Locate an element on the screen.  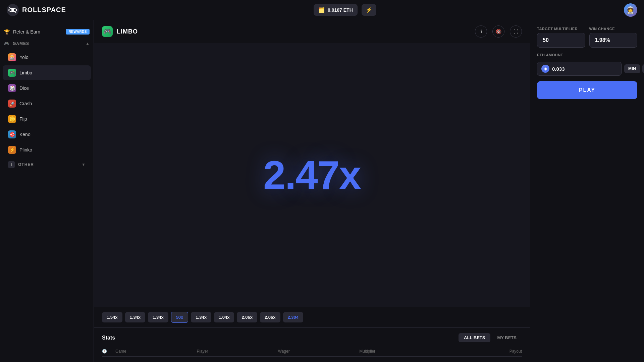
target-multiplier-label: TARGET MULTIPLIER is located at coordinates (561, 29).